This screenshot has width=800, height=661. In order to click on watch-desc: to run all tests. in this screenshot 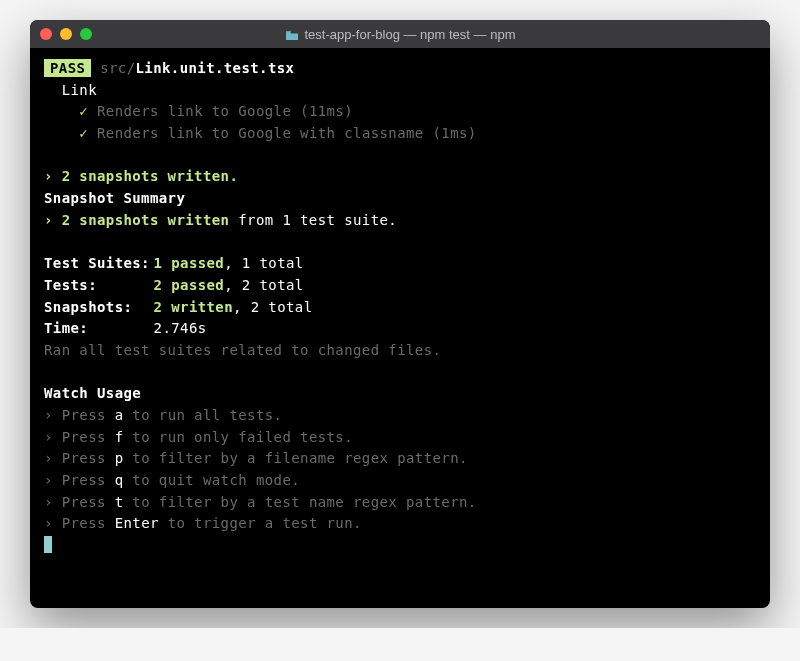, I will do `click(202, 415)`.